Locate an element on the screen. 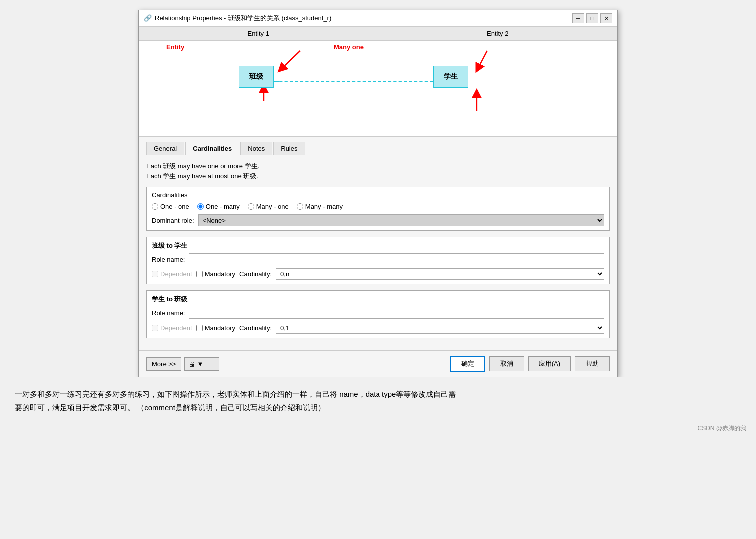  role1-dependent-label: Dependent is located at coordinates (176, 274).